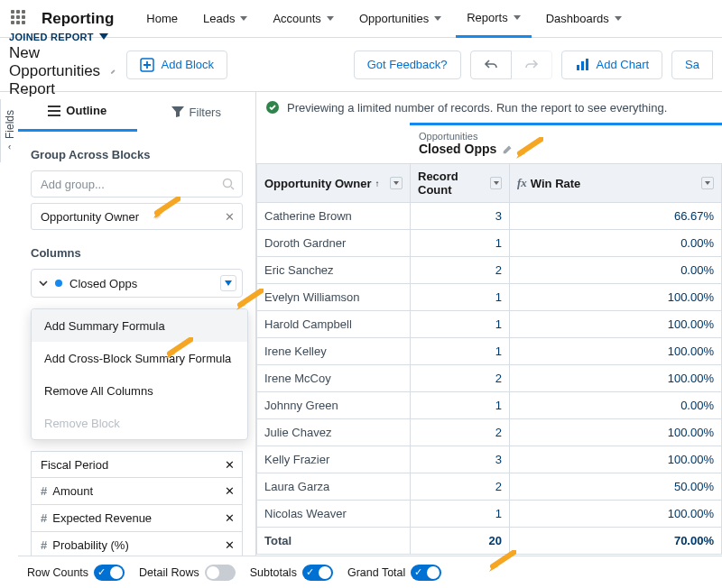 The image size is (722, 588). What do you see at coordinates (139, 326) in the screenshot?
I see `menu-add-summary-formula: Add Summary Formula` at bounding box center [139, 326].